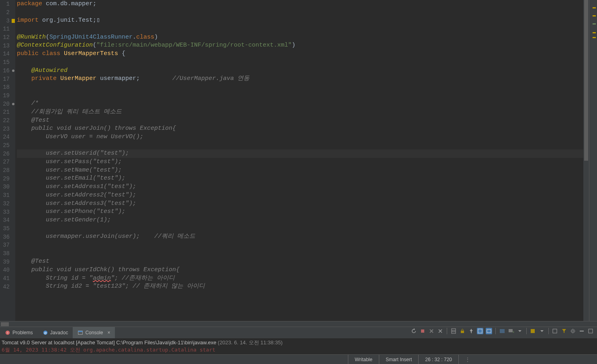 The width and height of the screenshot is (597, 364). I want to click on gutter-row: 13, so click(8, 46).